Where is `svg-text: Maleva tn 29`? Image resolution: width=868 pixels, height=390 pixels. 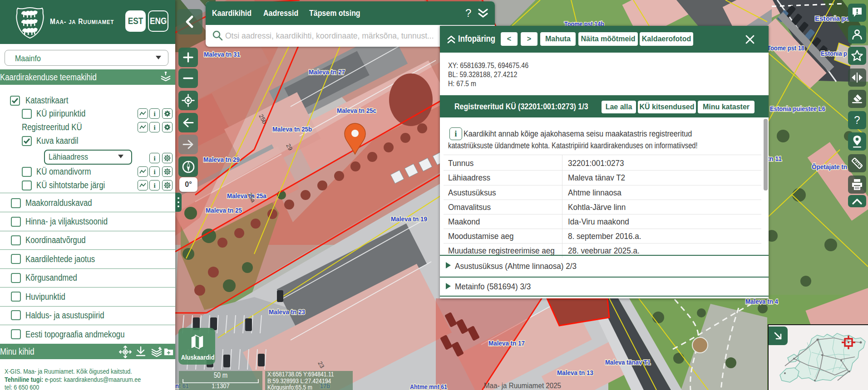 svg-text: Maleva tn 29 is located at coordinates (222, 160).